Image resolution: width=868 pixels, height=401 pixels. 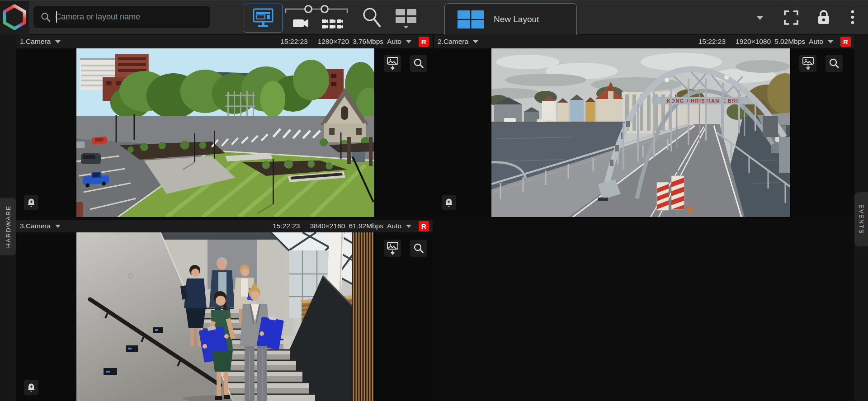 What do you see at coordinates (853, 18) in the screenshot?
I see `more-menu-button` at bounding box center [853, 18].